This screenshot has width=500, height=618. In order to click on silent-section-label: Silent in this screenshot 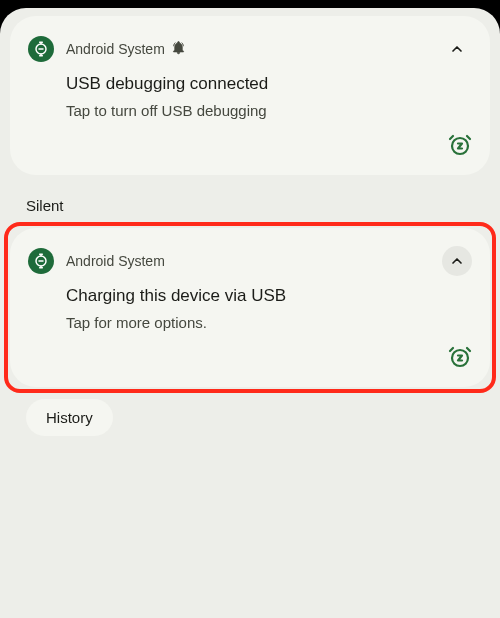, I will do `click(258, 206)`.